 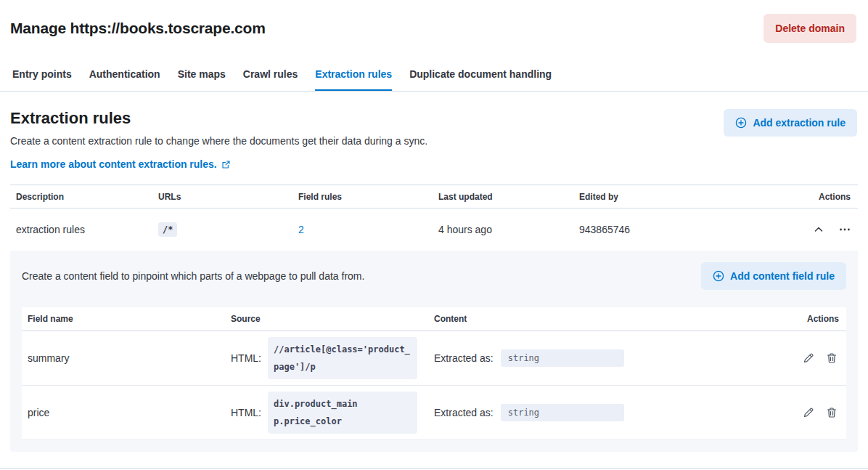 What do you see at coordinates (604, 319) in the screenshot?
I see `col-content: Content` at bounding box center [604, 319].